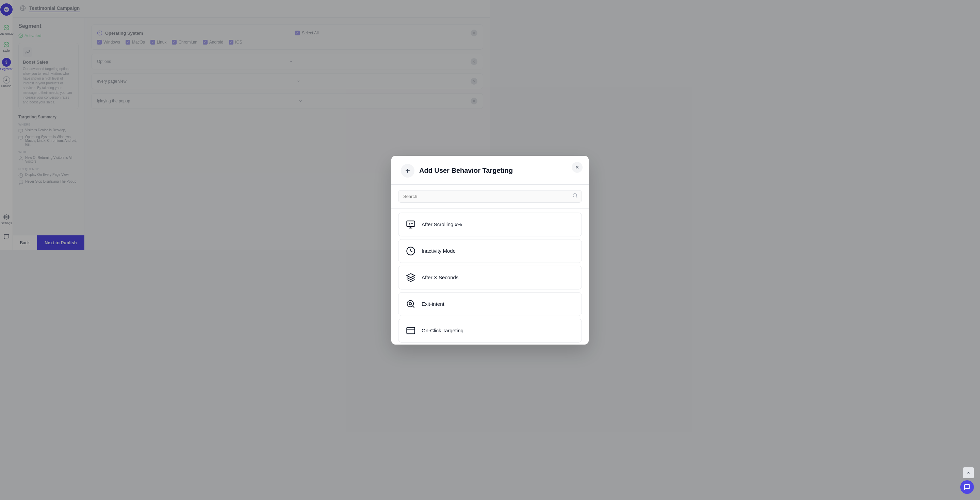 This screenshot has height=500, width=980. I want to click on modal-item-label-inactivity: Inactivity Mode, so click(439, 249).